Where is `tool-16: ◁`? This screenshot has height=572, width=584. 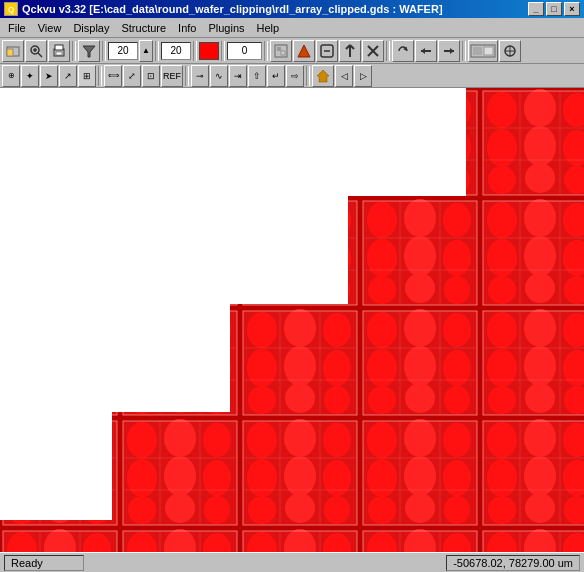 tool-16: ◁ is located at coordinates (344, 76).